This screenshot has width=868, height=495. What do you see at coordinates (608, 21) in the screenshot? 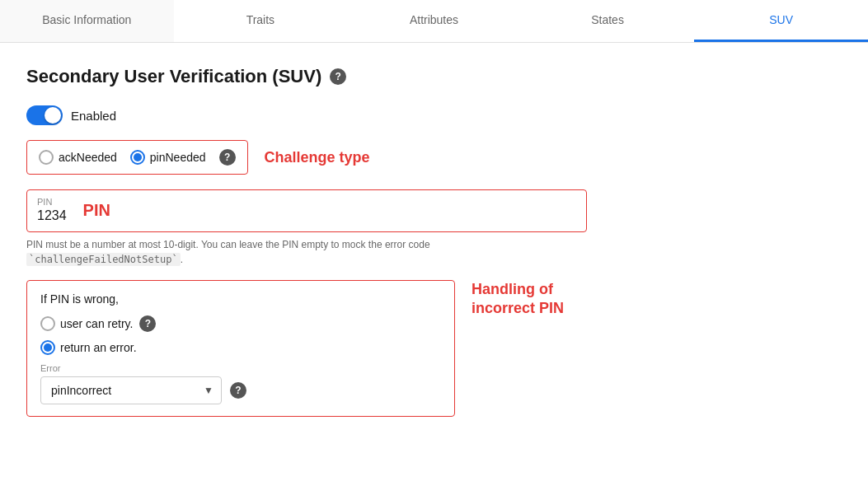
I see `tab-states: States` at bounding box center [608, 21].